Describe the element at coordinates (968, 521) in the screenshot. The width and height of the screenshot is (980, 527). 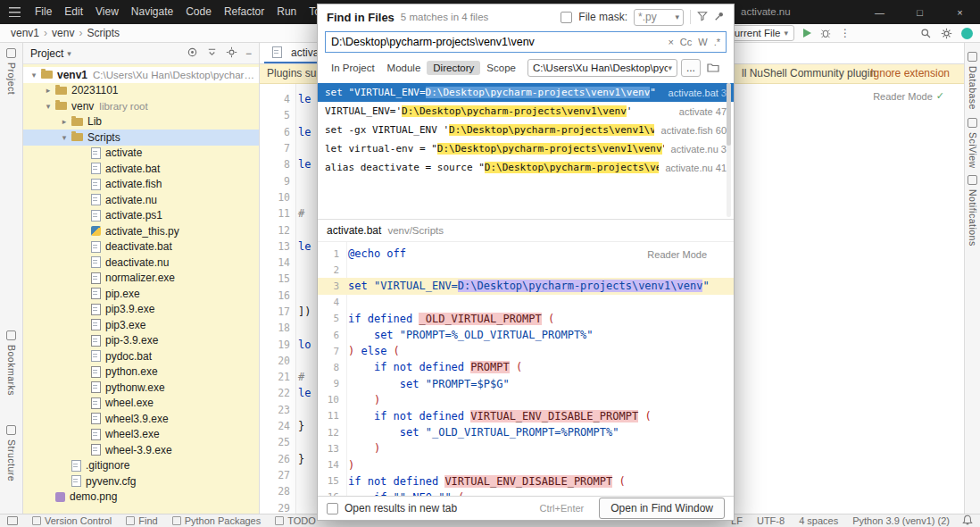
I see `notifications-bell-icon` at that location.